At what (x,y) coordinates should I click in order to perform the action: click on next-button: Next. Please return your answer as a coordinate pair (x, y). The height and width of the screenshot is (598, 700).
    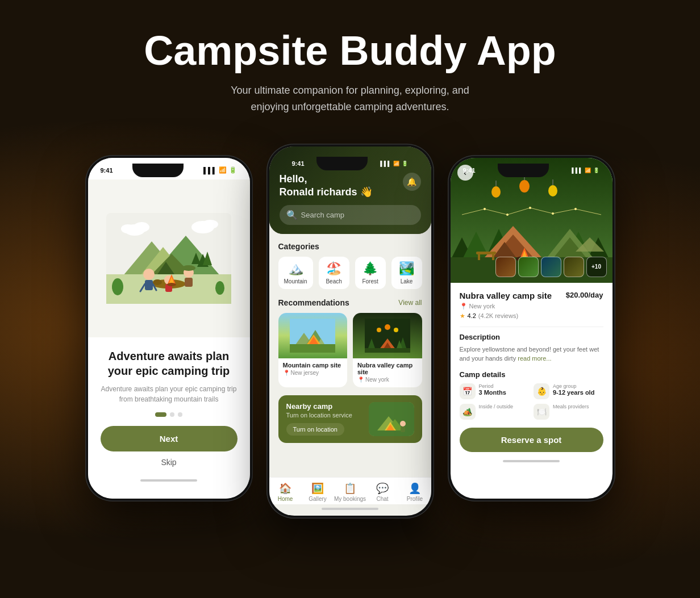
    Looking at the image, I should click on (169, 438).